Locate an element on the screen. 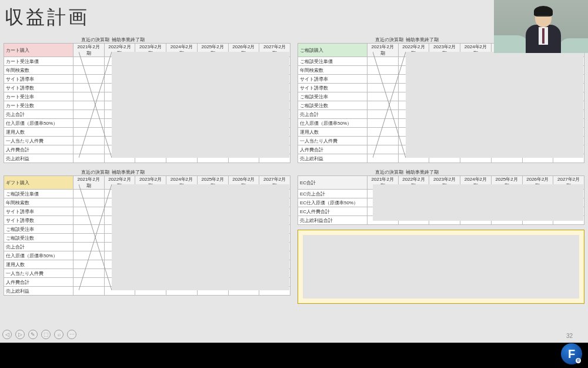 This screenshot has width=588, height=368. notes-box is located at coordinates (441, 267).